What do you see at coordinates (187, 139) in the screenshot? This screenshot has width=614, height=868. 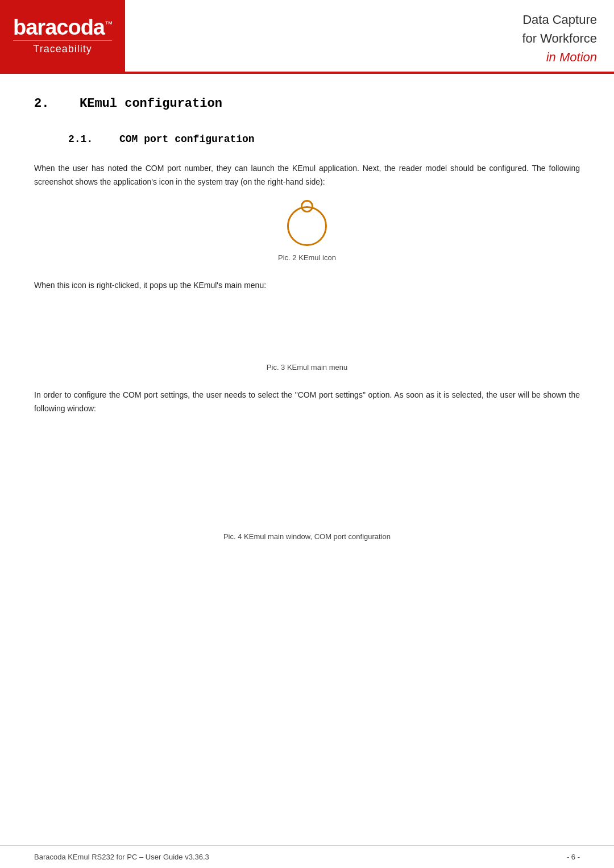 I see `subsection-title: COM port configuration` at bounding box center [187, 139].